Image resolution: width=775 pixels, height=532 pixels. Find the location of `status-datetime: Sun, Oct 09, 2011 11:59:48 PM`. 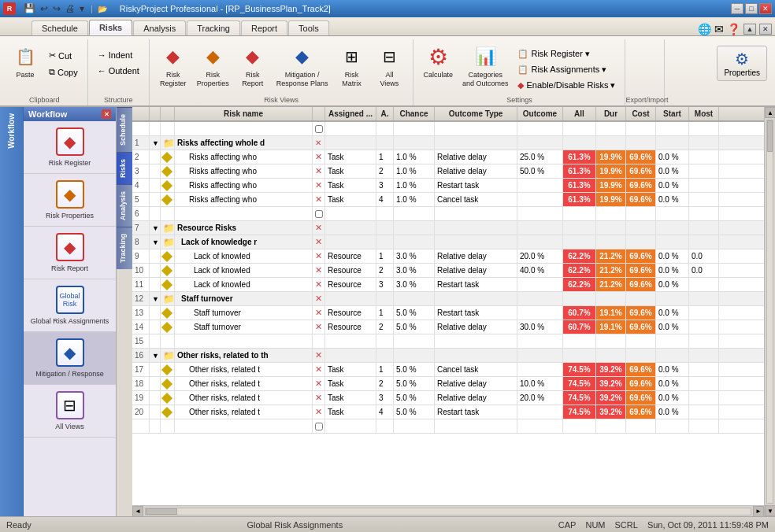

status-datetime: Sun, Oct 09, 2011 11:59:48 PM is located at coordinates (708, 525).